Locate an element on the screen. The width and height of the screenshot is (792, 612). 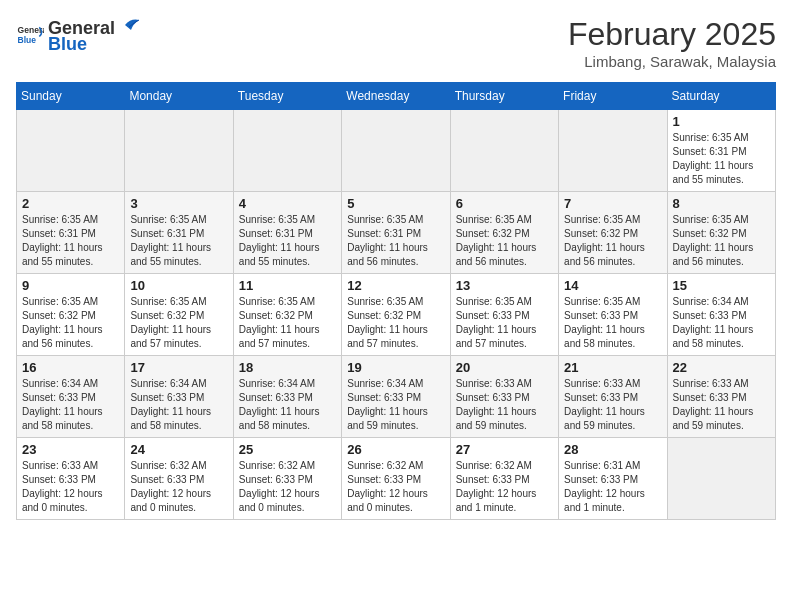
day-number: 6 is located at coordinates (504, 204).